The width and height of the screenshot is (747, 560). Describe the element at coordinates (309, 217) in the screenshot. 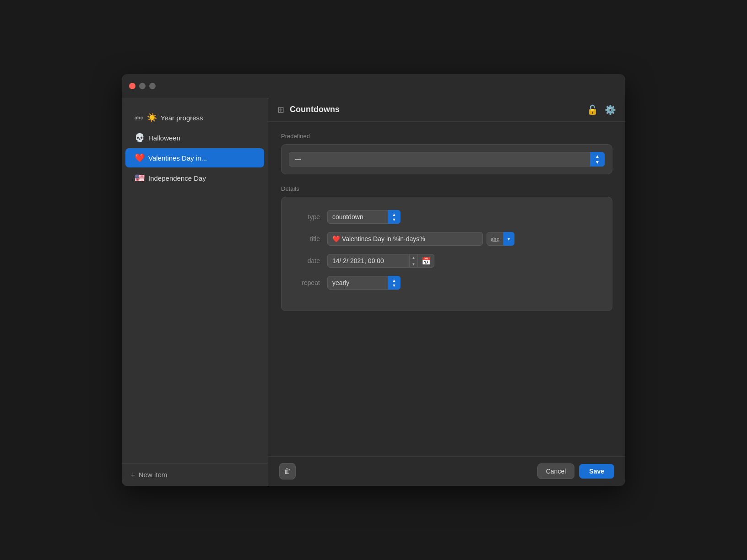

I see `type-label: type` at that location.